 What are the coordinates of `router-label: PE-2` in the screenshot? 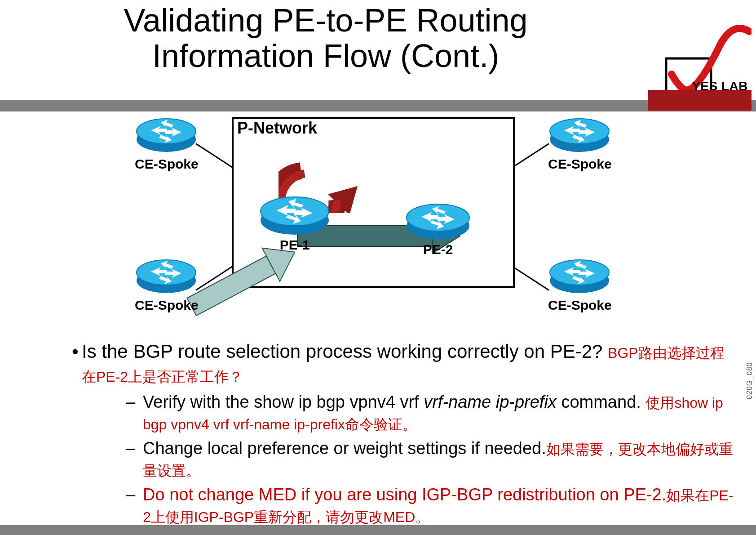 It's located at (438, 250).